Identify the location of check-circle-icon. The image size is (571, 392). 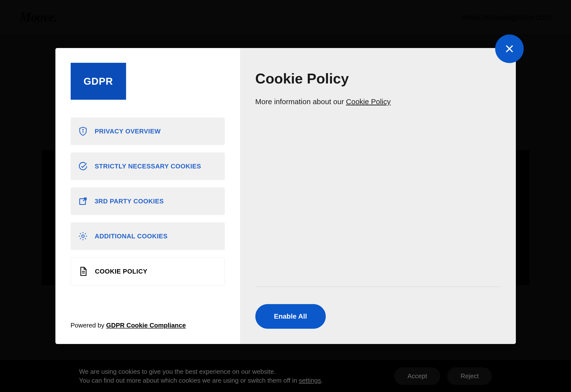
(83, 166).